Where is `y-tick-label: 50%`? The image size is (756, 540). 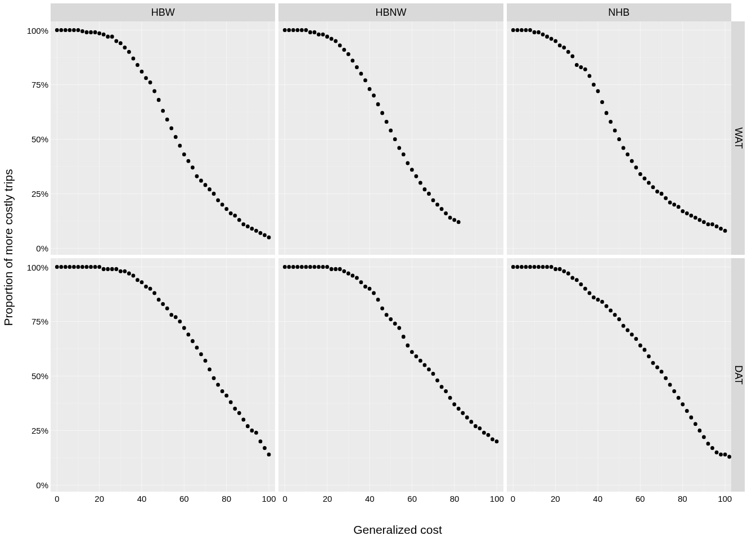 y-tick-label: 50% is located at coordinates (40, 376).